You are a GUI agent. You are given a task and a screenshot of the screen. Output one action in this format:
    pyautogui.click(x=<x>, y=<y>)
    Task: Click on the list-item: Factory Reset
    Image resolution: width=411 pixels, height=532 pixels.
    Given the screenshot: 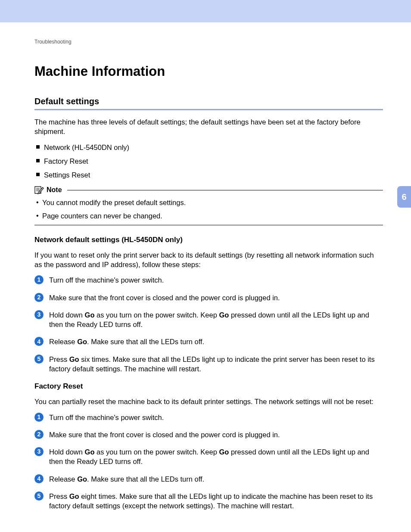 What is the action you would take?
    pyautogui.click(x=209, y=161)
    